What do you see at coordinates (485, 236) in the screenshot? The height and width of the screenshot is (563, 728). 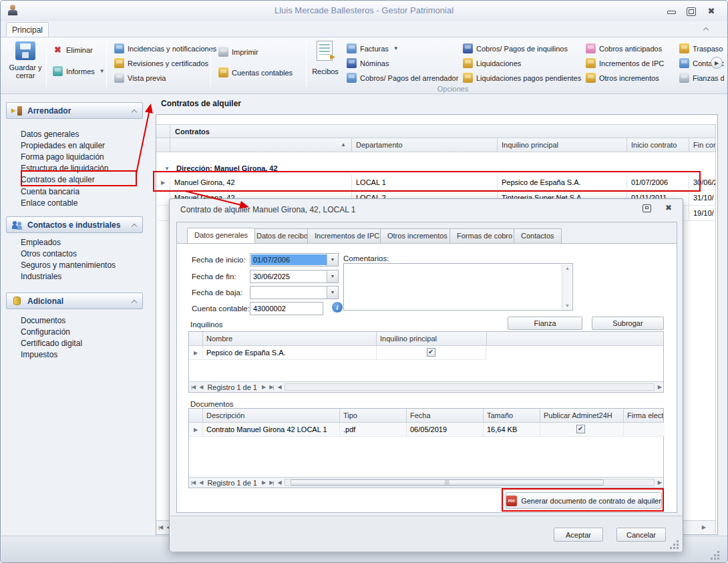 I see `tab-formas-cobro: Formas de cobro` at bounding box center [485, 236].